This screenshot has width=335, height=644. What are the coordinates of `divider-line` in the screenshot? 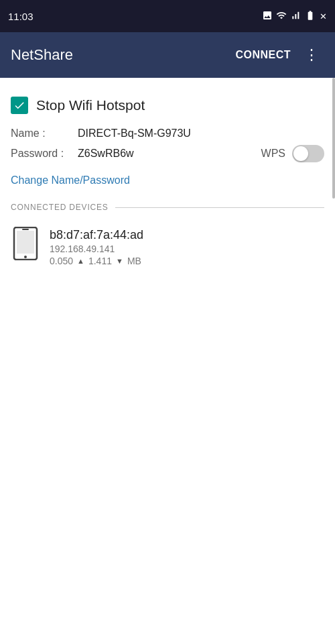 It's located at (220, 208).